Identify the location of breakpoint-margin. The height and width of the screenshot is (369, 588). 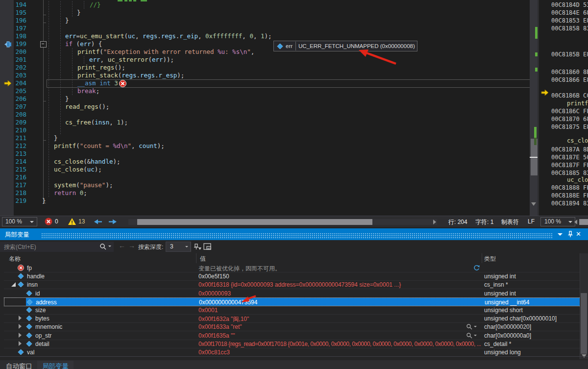
(7, 108).